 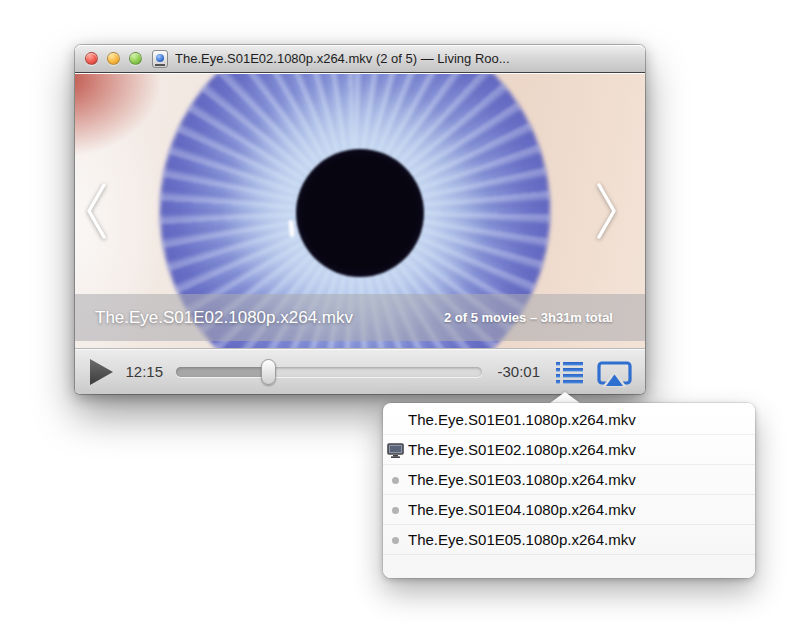 I want to click on control-bar: 12:15 -30:01, so click(x=360, y=371).